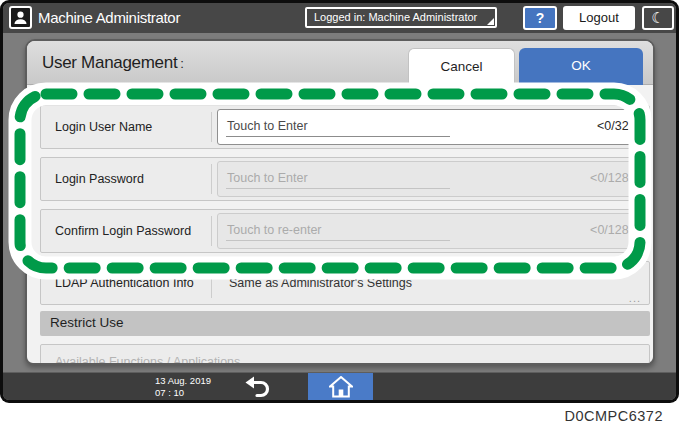 Image resolution: width=679 pixels, height=431 pixels. I want to click on confirm-login-password-row: Confirm Login Password Touch to re-enter…, so click(345, 231).